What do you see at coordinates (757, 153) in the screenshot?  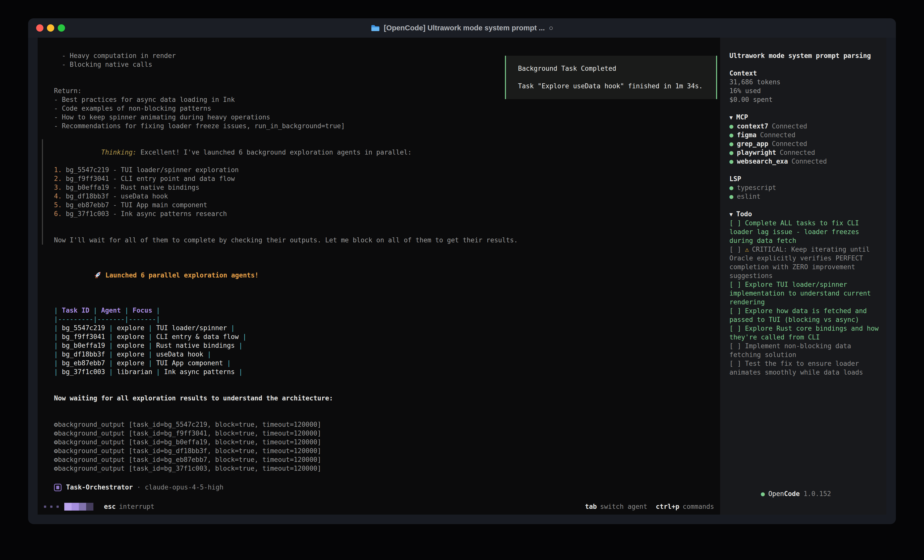 I see `mcp-name: playwright` at bounding box center [757, 153].